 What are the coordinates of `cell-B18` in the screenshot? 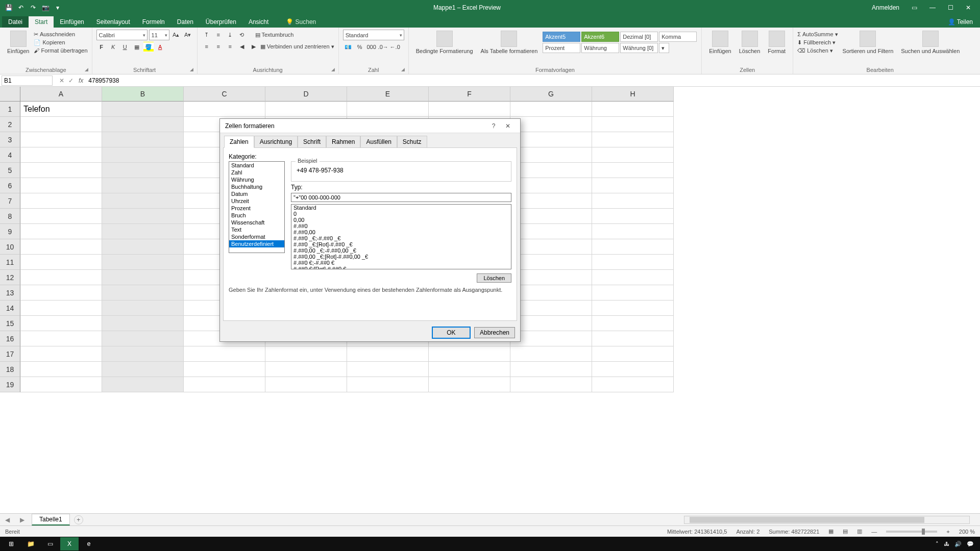 It's located at (143, 369).